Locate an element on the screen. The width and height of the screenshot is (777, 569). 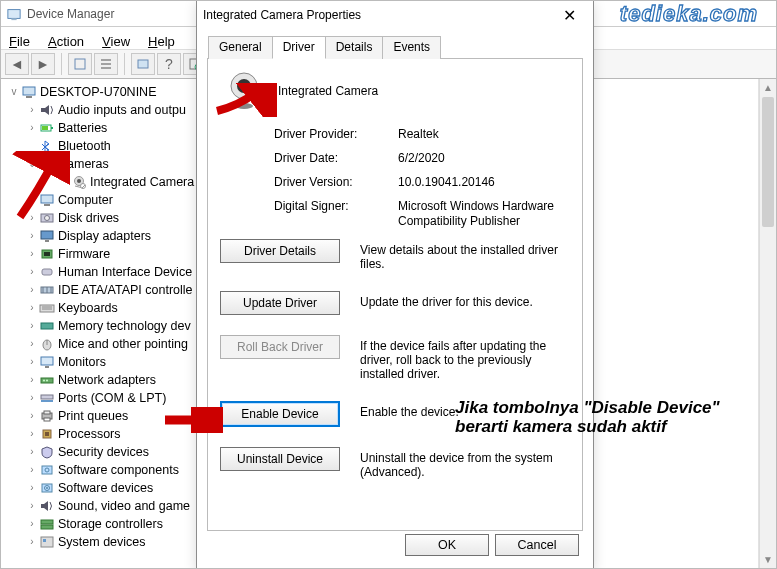
toolbar-list-button is located at coordinates (106, 64).